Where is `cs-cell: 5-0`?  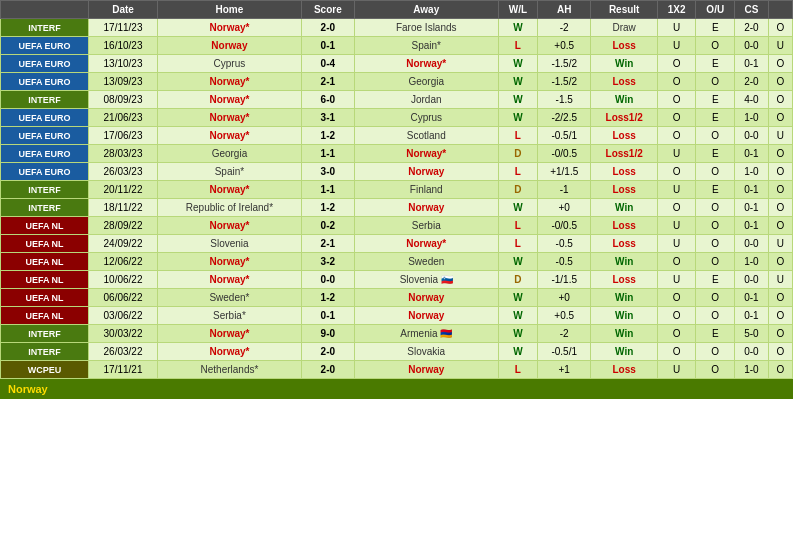
cs-cell: 5-0 is located at coordinates (752, 334).